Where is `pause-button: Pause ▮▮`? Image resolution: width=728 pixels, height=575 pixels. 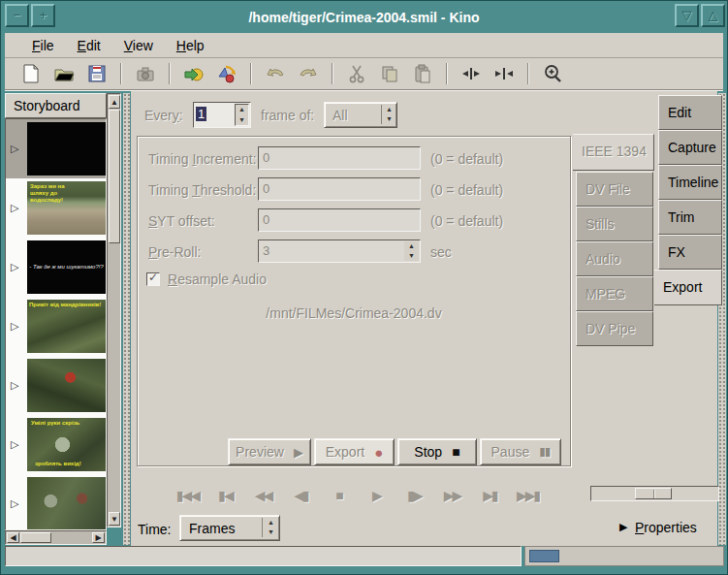 pause-button: Pause ▮▮ is located at coordinates (521, 452).